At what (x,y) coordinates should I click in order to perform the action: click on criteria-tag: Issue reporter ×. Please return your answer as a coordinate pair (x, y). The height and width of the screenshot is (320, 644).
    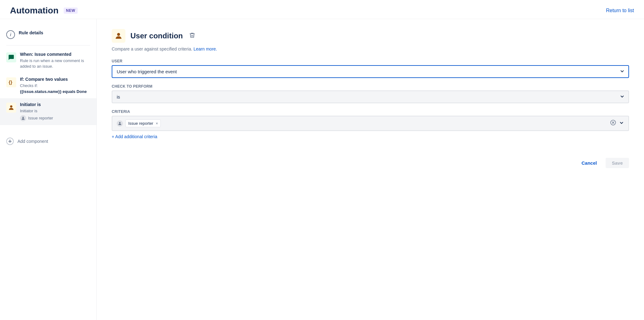
    Looking at the image, I should click on (143, 124).